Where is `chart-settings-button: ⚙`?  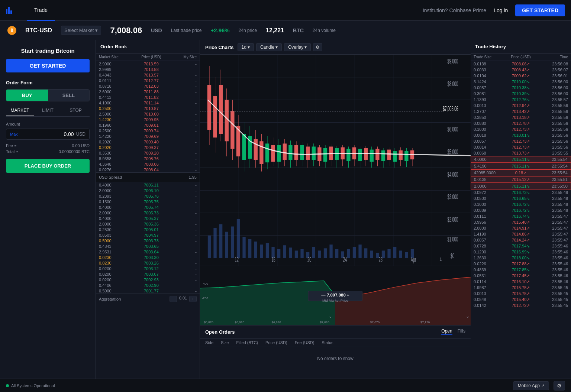
chart-settings-button: ⚙ is located at coordinates (317, 47).